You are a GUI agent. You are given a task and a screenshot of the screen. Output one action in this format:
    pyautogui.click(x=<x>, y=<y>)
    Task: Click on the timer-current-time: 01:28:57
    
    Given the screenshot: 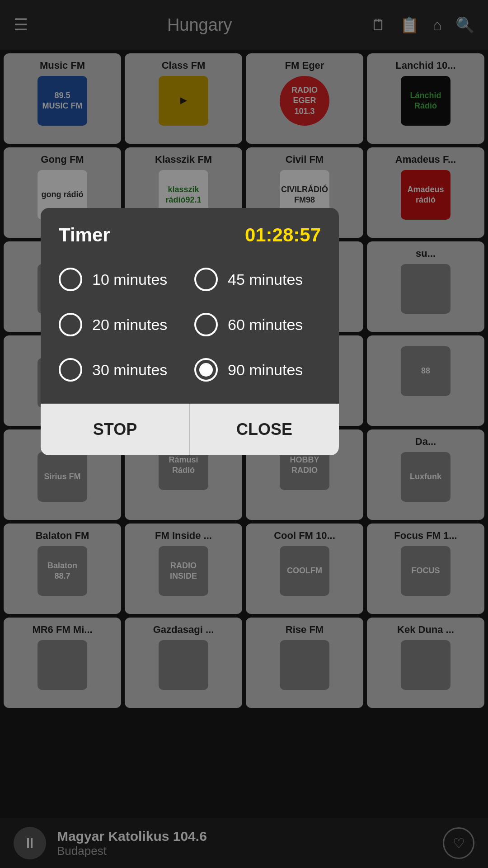 What is the action you would take?
    pyautogui.click(x=283, y=235)
    